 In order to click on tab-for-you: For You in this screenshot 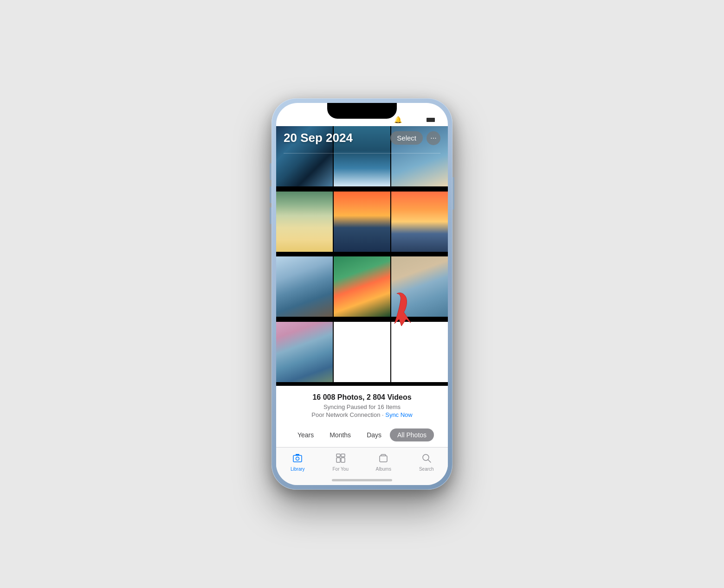, I will do `click(341, 462)`.